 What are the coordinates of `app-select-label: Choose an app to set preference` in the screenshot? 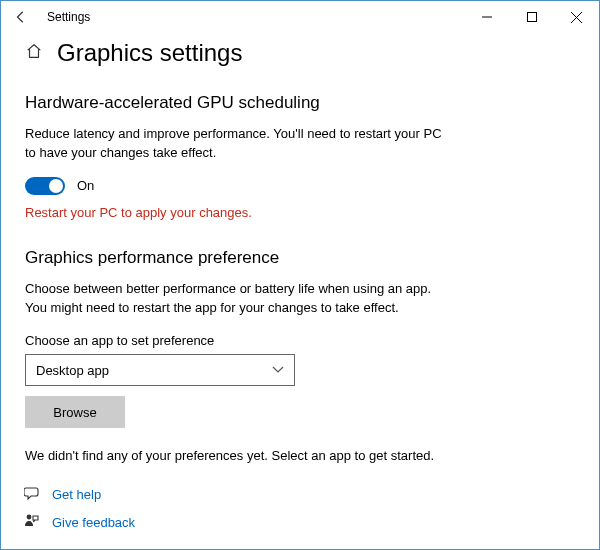 It's located at (300, 340).